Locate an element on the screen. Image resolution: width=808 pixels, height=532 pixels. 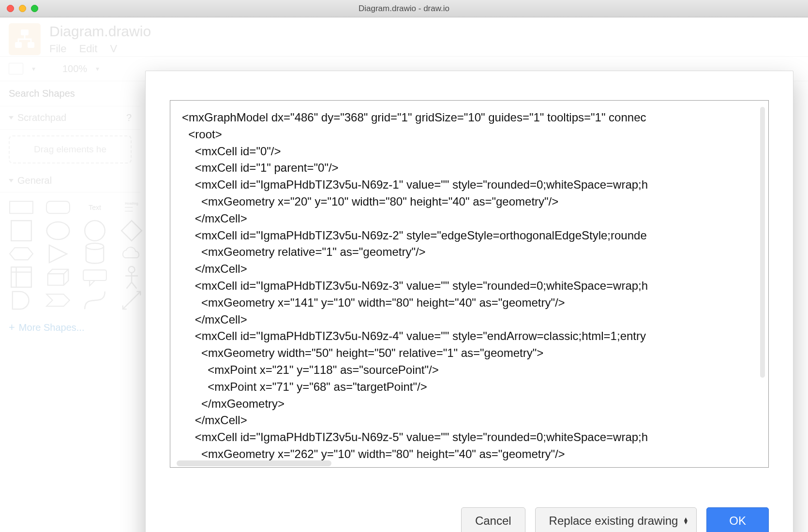
menu-edit: Edit is located at coordinates (88, 49).